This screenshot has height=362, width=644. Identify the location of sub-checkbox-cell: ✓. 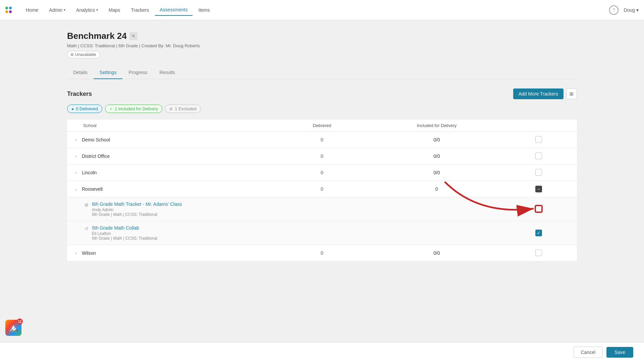
(539, 233).